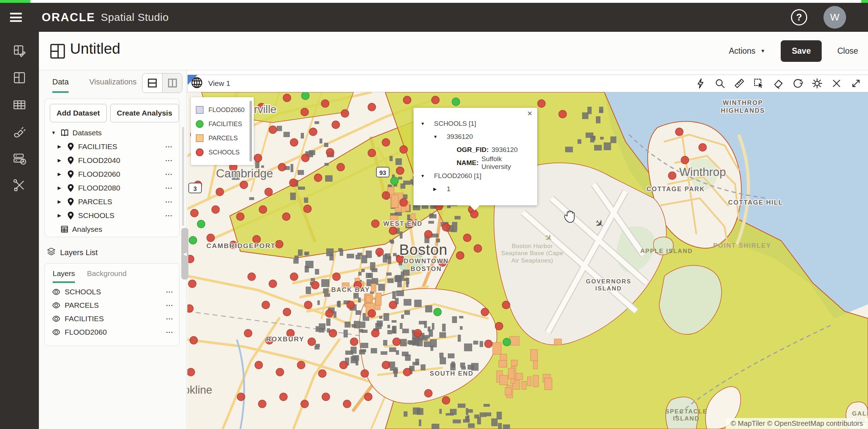  What do you see at coordinates (439, 189) in the screenshot?
I see `popup-caret-icon: ▶` at bounding box center [439, 189].